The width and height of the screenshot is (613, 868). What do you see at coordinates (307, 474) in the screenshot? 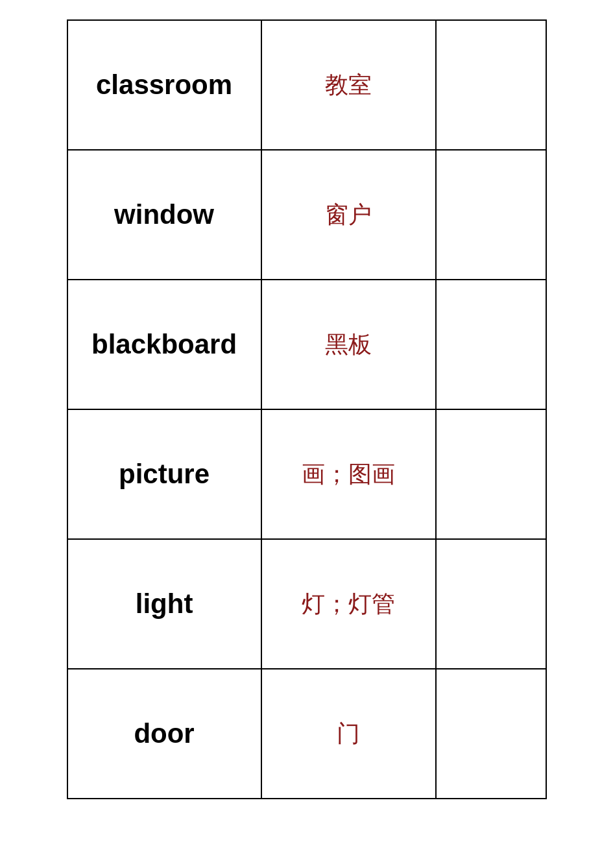
I see `table-row: picture 画；图画` at bounding box center [307, 474].